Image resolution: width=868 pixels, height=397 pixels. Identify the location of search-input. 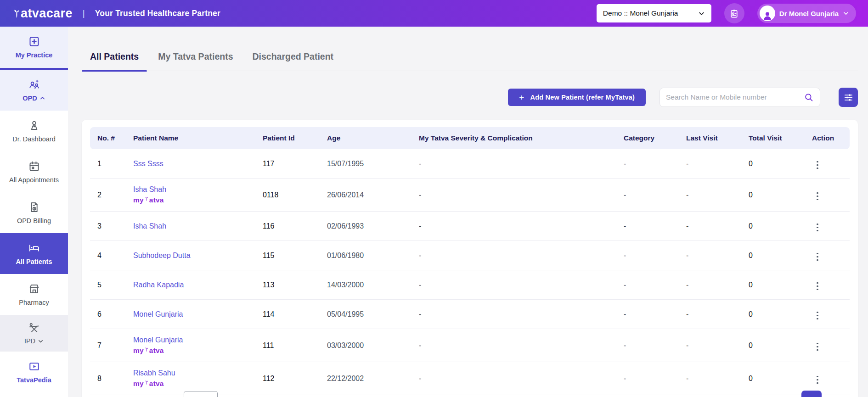
(735, 97).